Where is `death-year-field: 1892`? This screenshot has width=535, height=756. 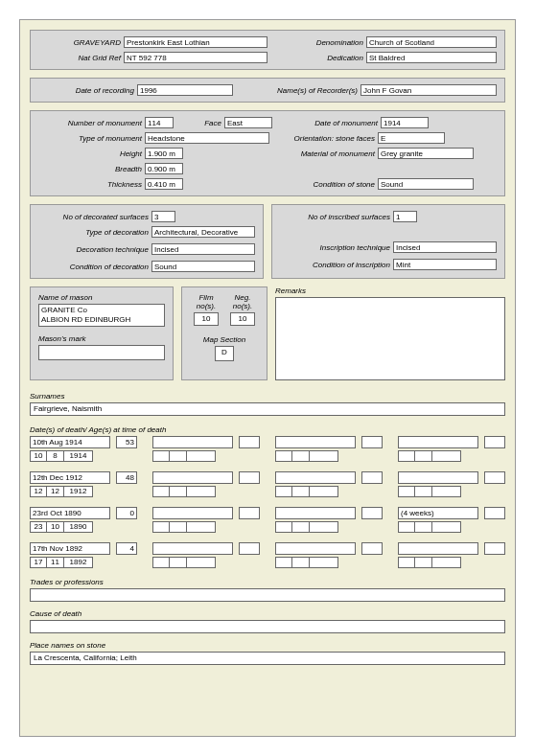
death-year-field: 1892 is located at coordinates (79, 562).